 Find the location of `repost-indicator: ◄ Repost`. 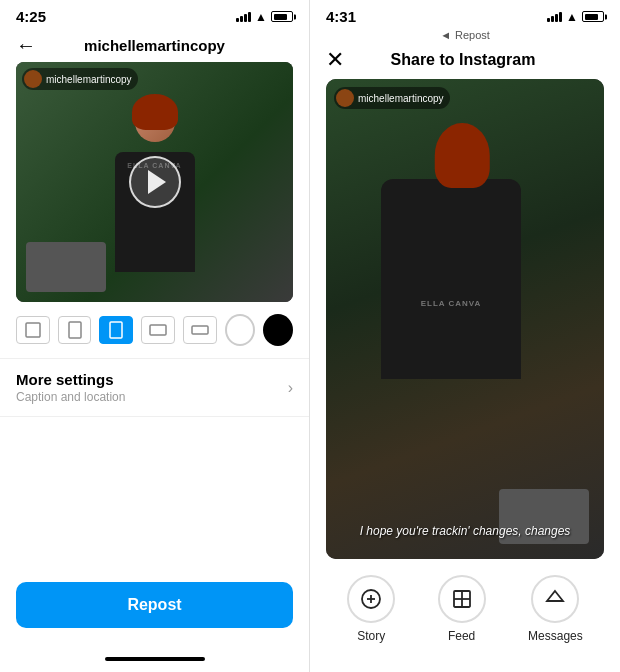

repost-indicator: ◄ Repost is located at coordinates (465, 36).